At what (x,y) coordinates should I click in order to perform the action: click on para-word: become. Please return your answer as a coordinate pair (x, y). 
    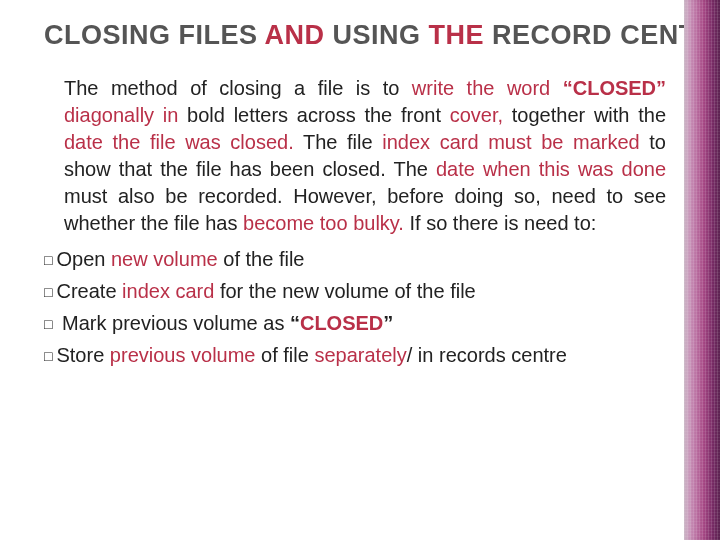
    Looking at the image, I should click on (278, 223).